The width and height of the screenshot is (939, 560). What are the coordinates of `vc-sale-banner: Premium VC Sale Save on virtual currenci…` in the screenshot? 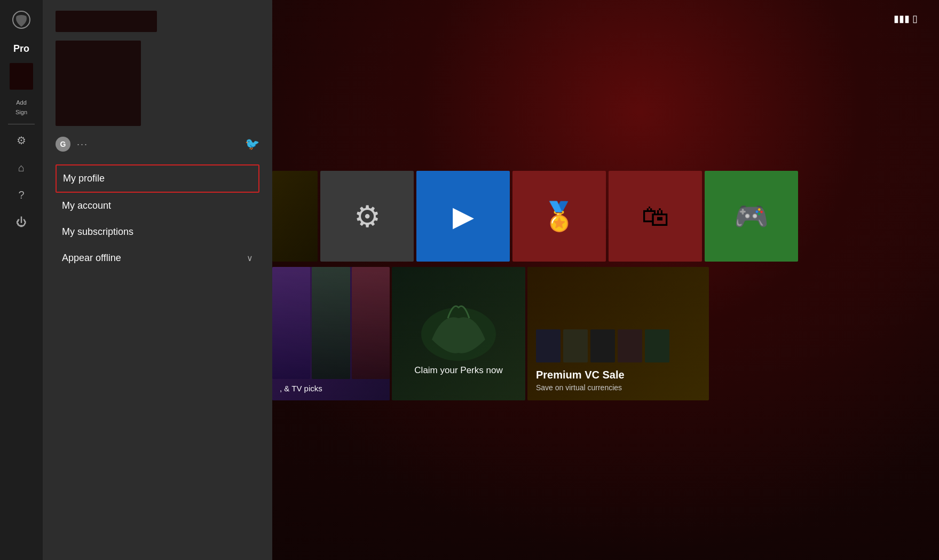 It's located at (618, 334).